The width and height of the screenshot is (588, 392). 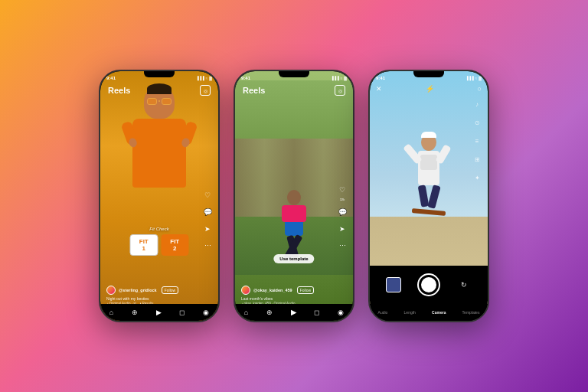 I want to click on phone3-top-icons: ✕ ⚡ ○, so click(x=429, y=89).